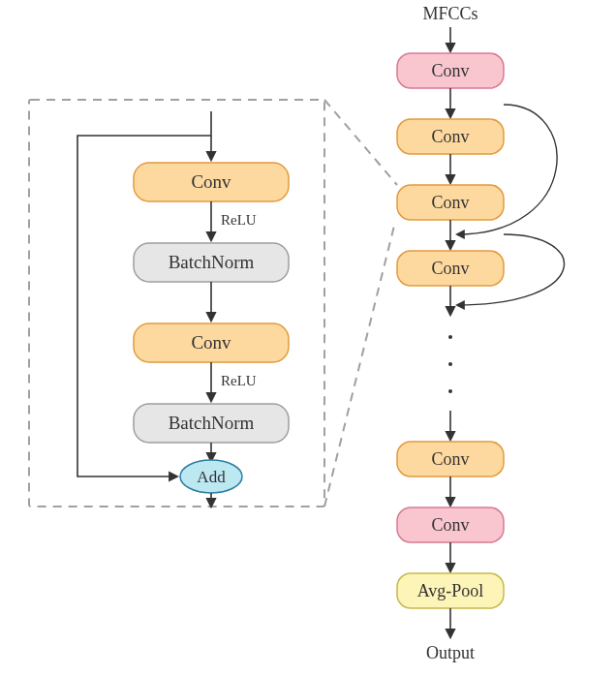 The width and height of the screenshot is (616, 676). Describe the element at coordinates (211, 422) in the screenshot. I see `detail-bn2-label: BatchNorm` at that location.